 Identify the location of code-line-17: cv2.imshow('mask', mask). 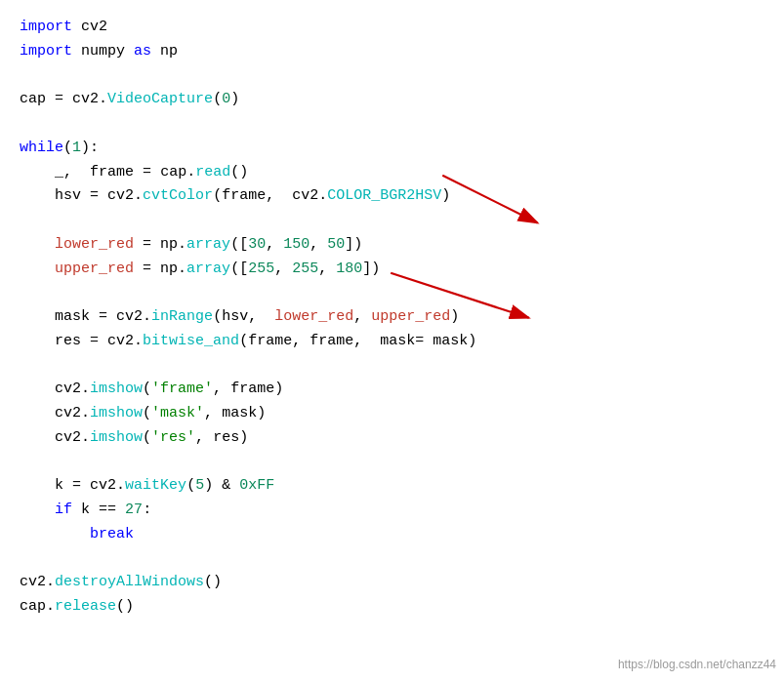
(392, 414).